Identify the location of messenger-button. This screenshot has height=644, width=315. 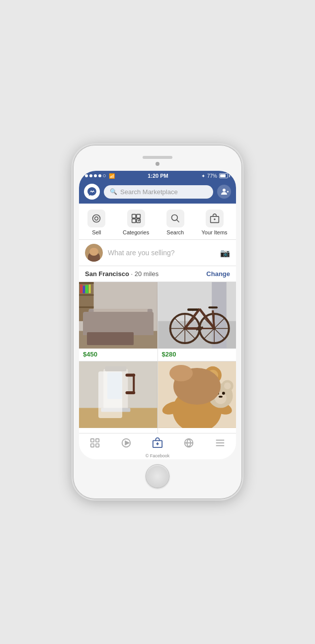
(92, 192).